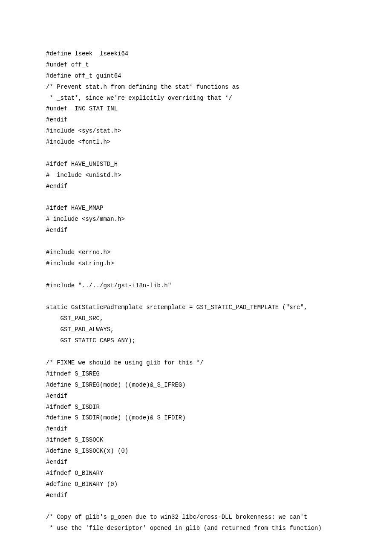 The height and width of the screenshot is (555, 392). Describe the element at coordinates (219, 208) in the screenshot. I see `code-line: #ifdef HAVE_MMAP` at that location.